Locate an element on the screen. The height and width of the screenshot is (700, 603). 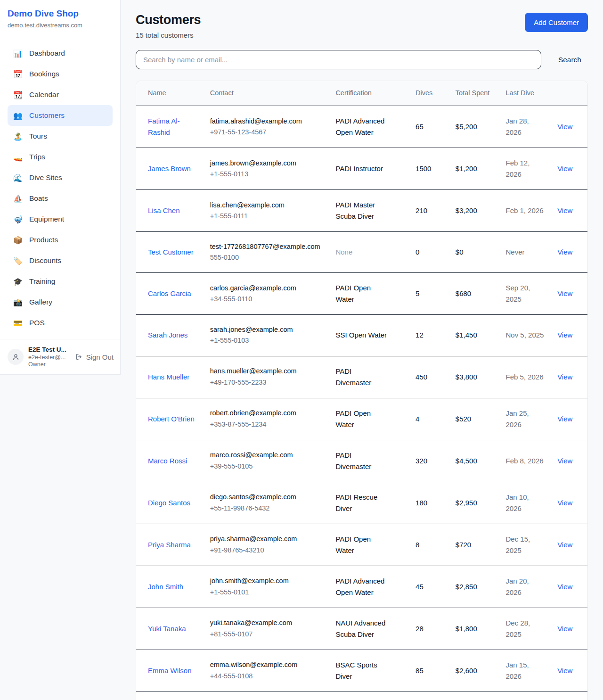
sidebar-item-trips: 🚤Trips is located at coordinates (60, 157).